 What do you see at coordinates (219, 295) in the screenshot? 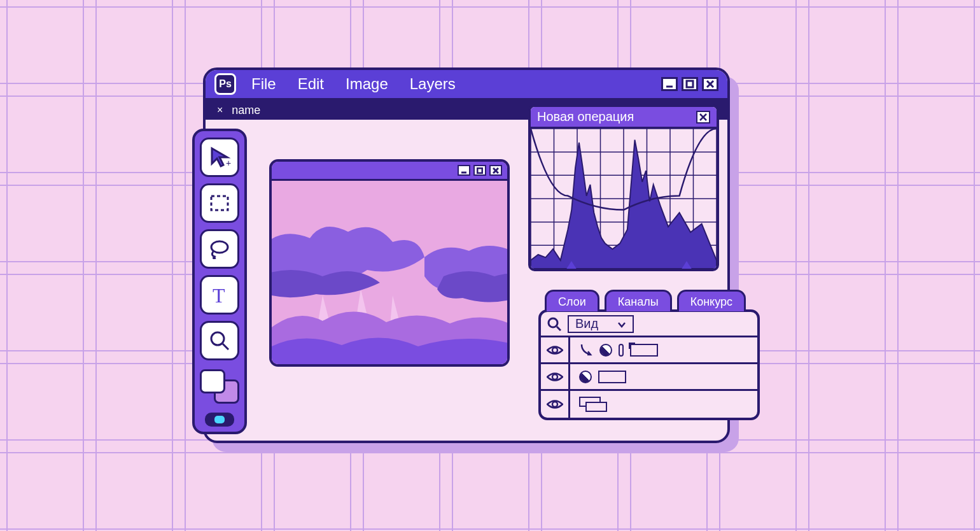
I see `svg-text: T` at bounding box center [219, 295].